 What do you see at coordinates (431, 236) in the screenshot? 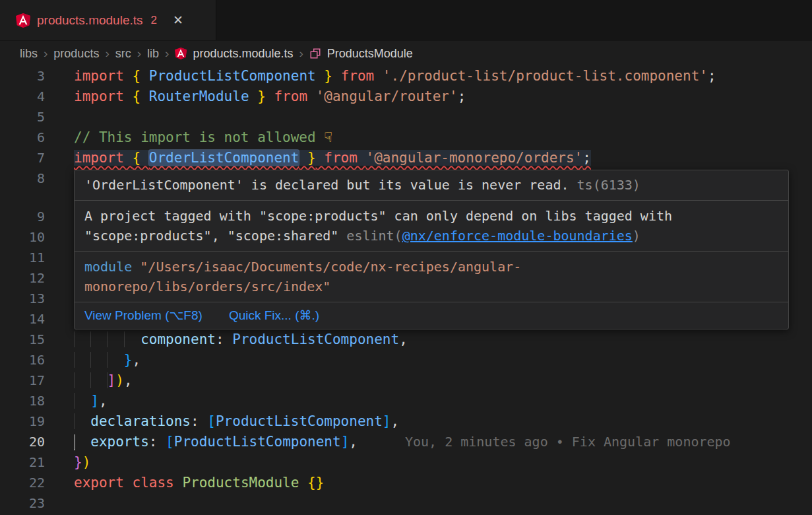
I see `eslint-message-line2: "scope:products", "scope:shared" eslint(…` at bounding box center [431, 236].